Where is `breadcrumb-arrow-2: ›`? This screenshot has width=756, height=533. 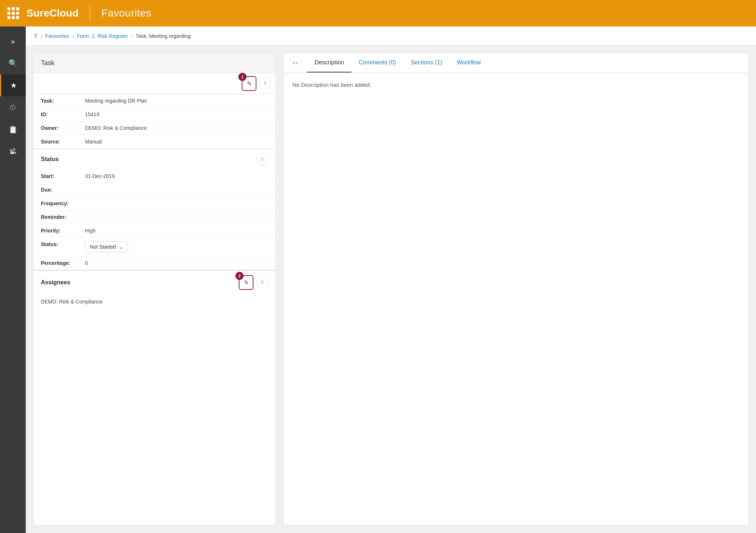
breadcrumb-arrow-2: › is located at coordinates (132, 36).